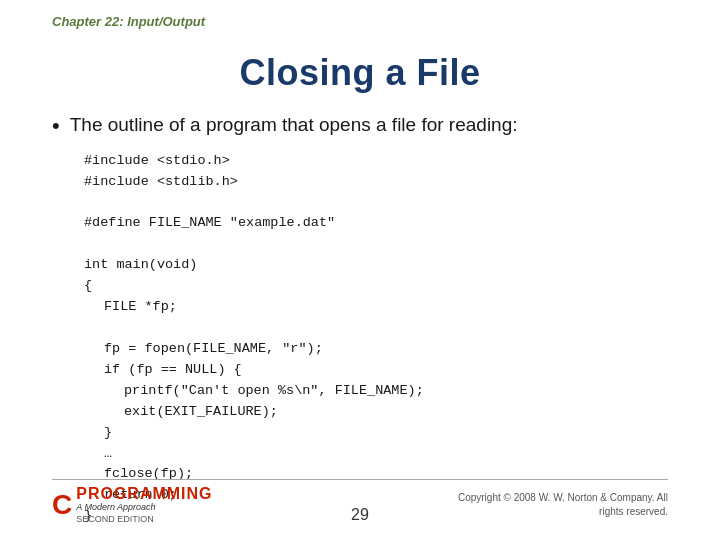 The width and height of the screenshot is (720, 540). Describe the element at coordinates (376, 370) in the screenshot. I see `code-line: if (fp == NULL) {` at that location.